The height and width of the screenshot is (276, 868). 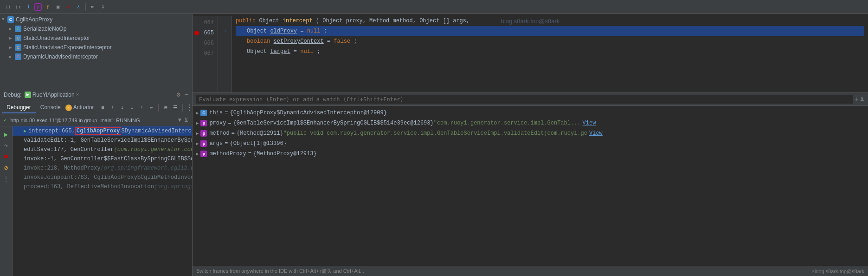 I want to click on tab-debugger: Debugger, so click(x=19, y=108).